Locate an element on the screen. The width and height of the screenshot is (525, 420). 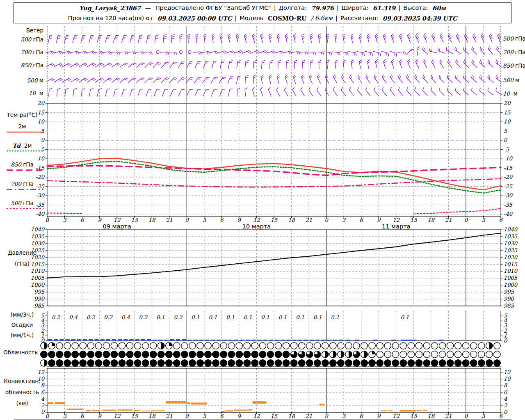
svg-text: 1005 is located at coordinates (511, 278).